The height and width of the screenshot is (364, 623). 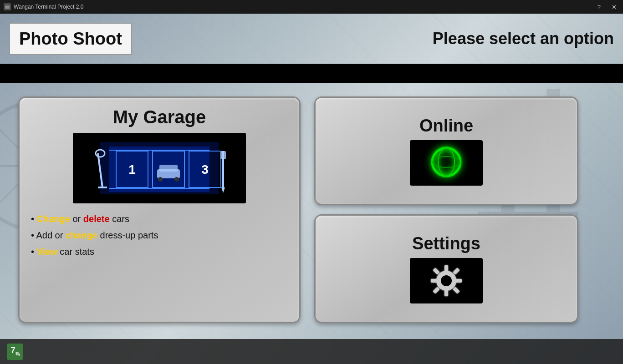 I want to click on svg-text: 3, so click(x=205, y=169).